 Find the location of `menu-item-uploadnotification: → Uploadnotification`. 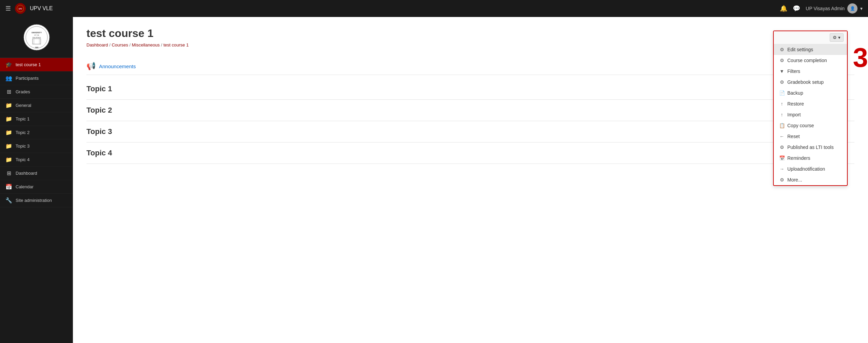

menu-item-uploadnotification: → Uploadnotification is located at coordinates (810, 169).